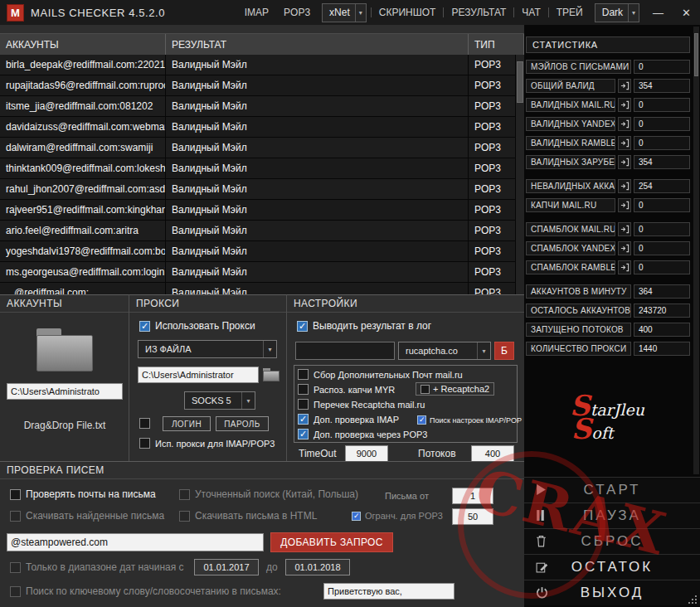 The height and width of the screenshot is (607, 700). Describe the element at coordinates (318, 567) in the screenshot. I see `date-to-input: 01.01.2018` at that location.